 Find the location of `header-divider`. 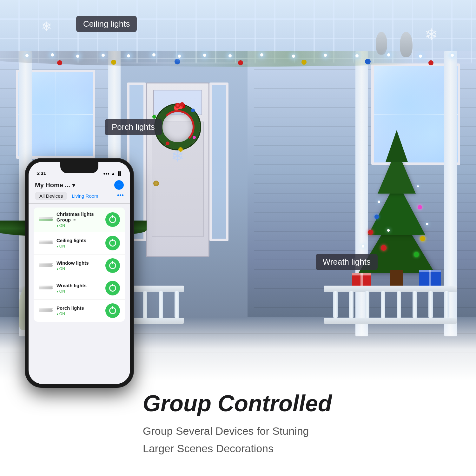

header-divider is located at coordinates (79, 204).